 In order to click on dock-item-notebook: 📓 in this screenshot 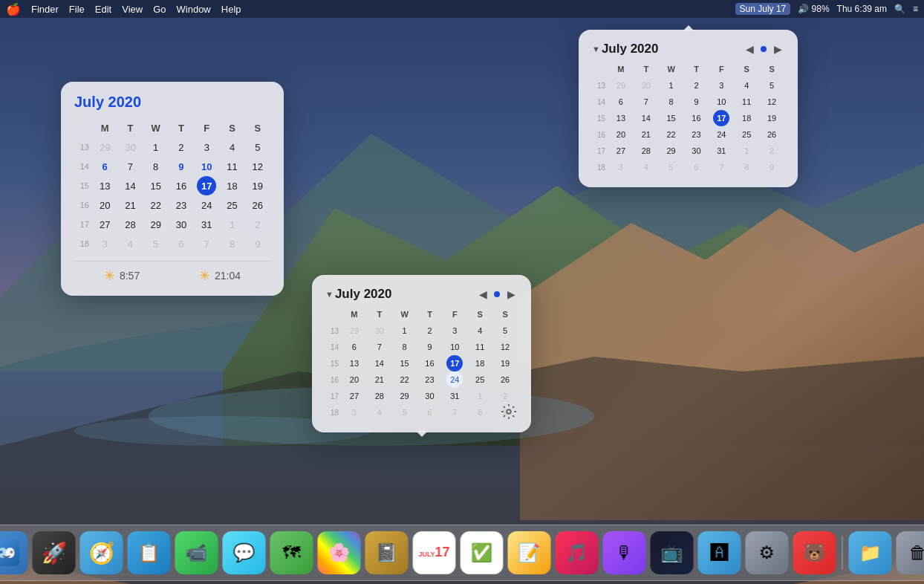, I will do `click(387, 553)`.